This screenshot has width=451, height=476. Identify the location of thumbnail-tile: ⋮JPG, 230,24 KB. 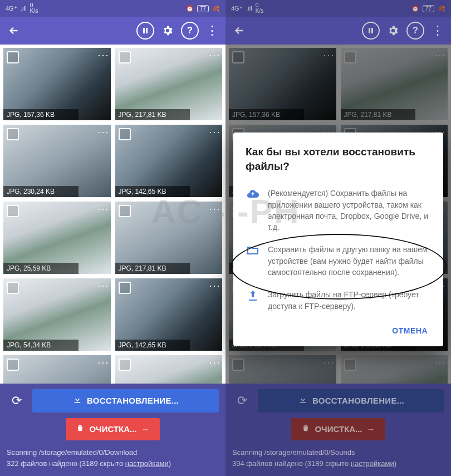
(57, 161).